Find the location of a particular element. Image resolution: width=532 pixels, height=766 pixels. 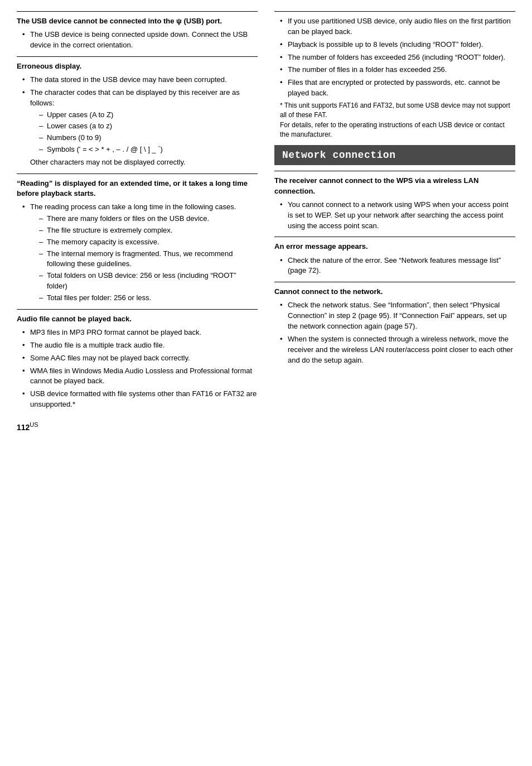

section-erroneous-display: Erroneous display. The data stored in th… is located at coordinates (137, 112).